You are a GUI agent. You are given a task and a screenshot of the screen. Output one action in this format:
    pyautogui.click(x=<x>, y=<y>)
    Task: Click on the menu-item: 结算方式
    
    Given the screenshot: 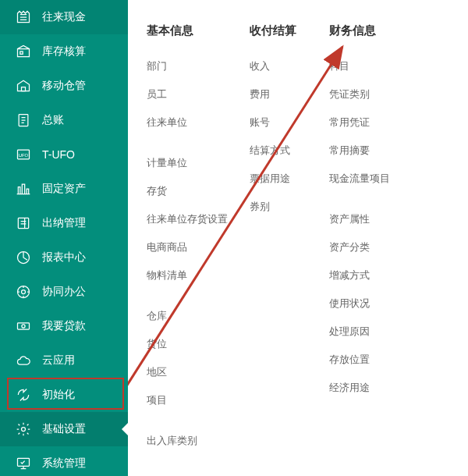 What is the action you would take?
    pyautogui.click(x=278, y=151)
    